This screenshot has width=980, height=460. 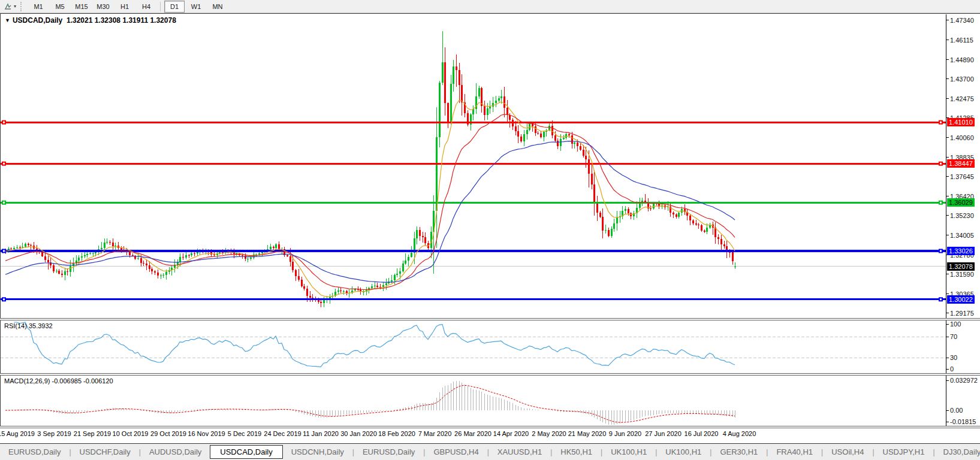 What do you see at coordinates (961, 251) in the screenshot?
I see `price-line-badge: 1.33026` at bounding box center [961, 251].